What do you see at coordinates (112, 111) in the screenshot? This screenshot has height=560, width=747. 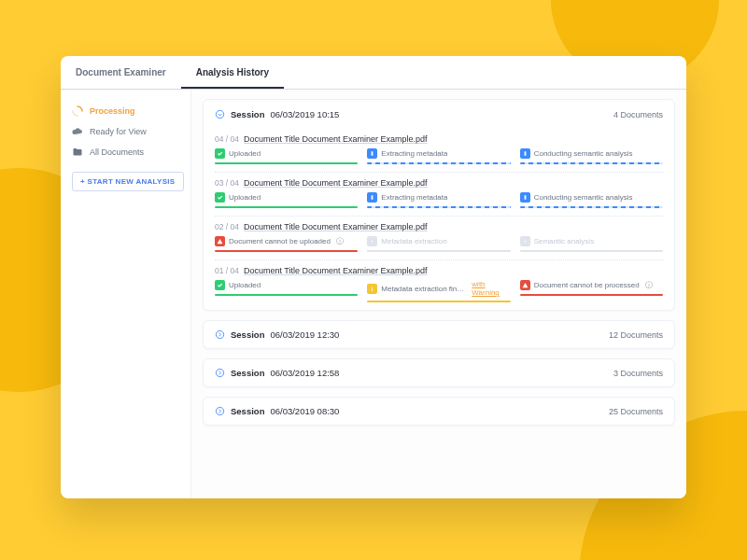 I see `sidebar-item-label: Processing` at bounding box center [112, 111].